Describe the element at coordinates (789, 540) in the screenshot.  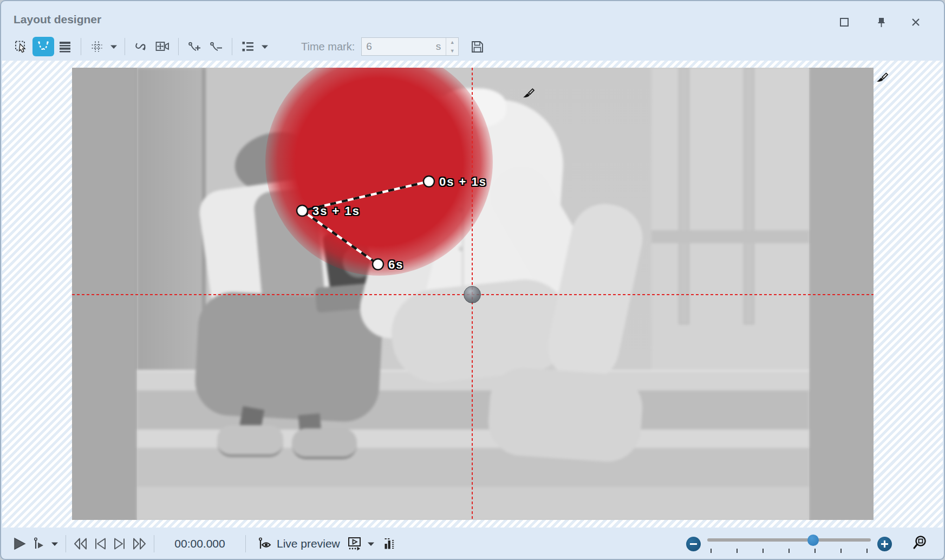
I see `zoom-slider-track` at that location.